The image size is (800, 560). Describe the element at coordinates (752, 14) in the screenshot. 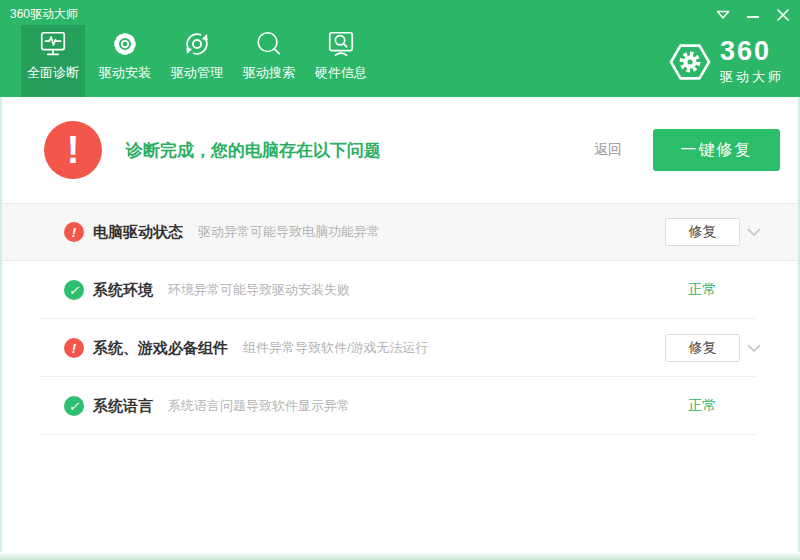

I see `window-controls` at that location.